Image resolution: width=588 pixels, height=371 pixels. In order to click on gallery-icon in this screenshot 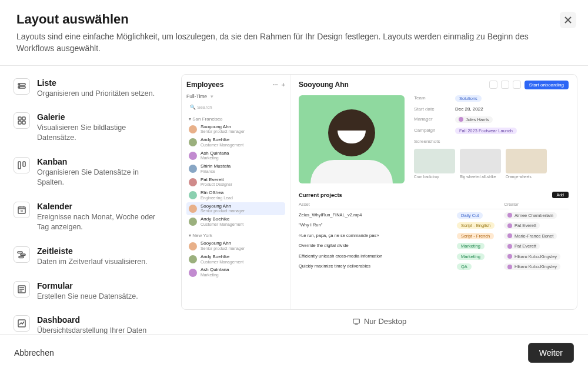, I will do `click(22, 121)`.